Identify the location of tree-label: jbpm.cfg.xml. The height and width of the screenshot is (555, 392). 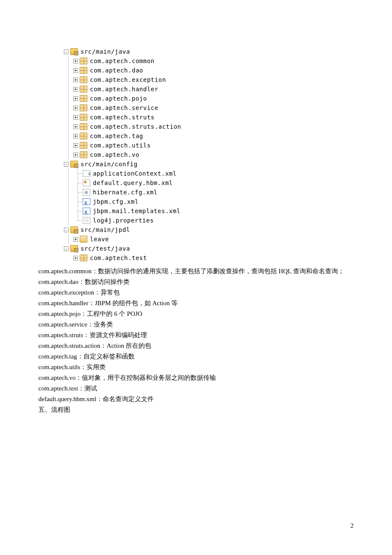
(116, 202).